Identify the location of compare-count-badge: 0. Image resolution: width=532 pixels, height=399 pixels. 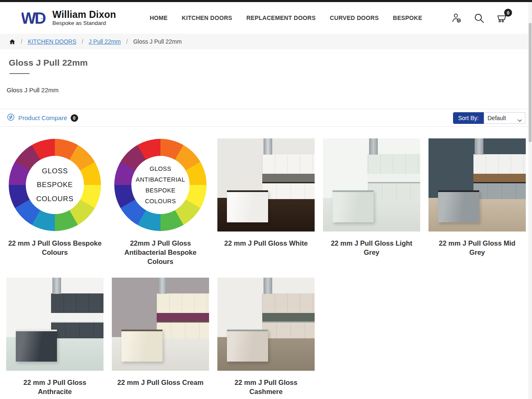
(74, 118).